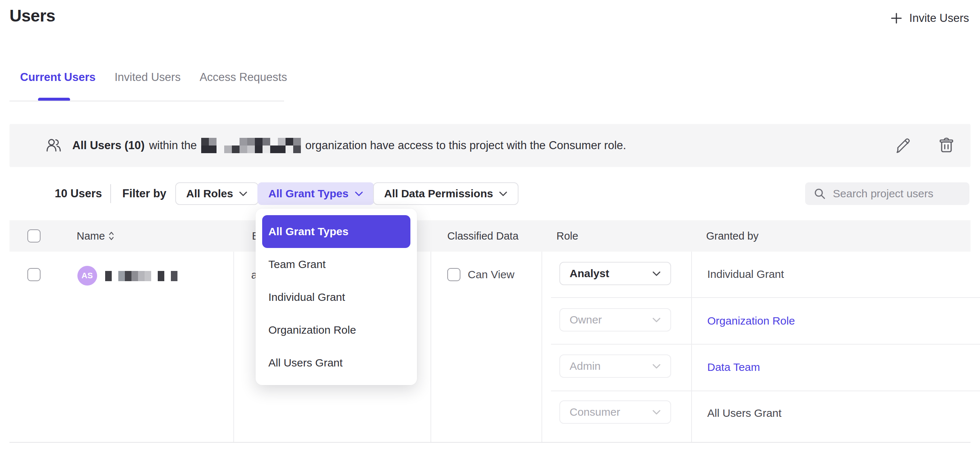 The height and width of the screenshot is (450, 980). What do you see at coordinates (111, 194) in the screenshot?
I see `filter-divider` at bounding box center [111, 194].